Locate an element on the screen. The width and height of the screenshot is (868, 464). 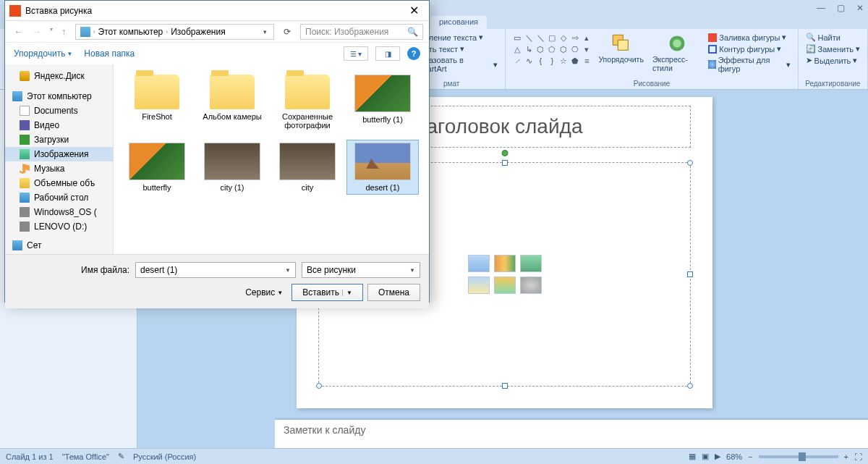
close-button: ✕ is located at coordinates (860, 8).